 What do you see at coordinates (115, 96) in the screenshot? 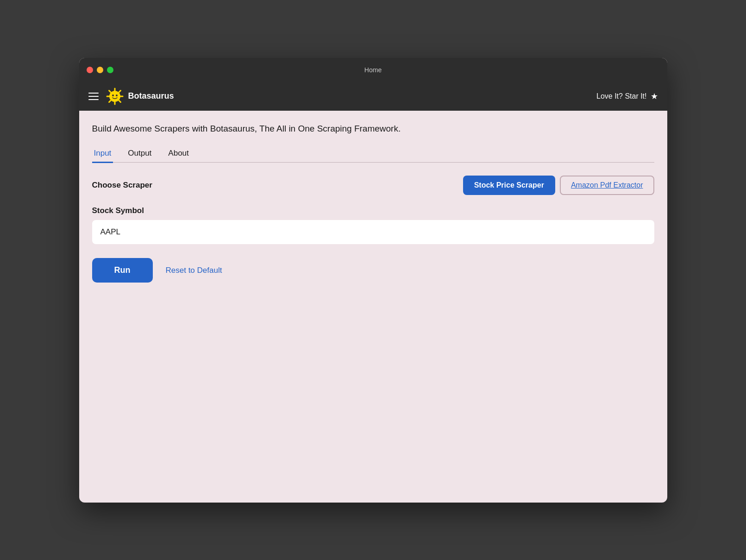
I see `logo-sun-icon` at bounding box center [115, 96].